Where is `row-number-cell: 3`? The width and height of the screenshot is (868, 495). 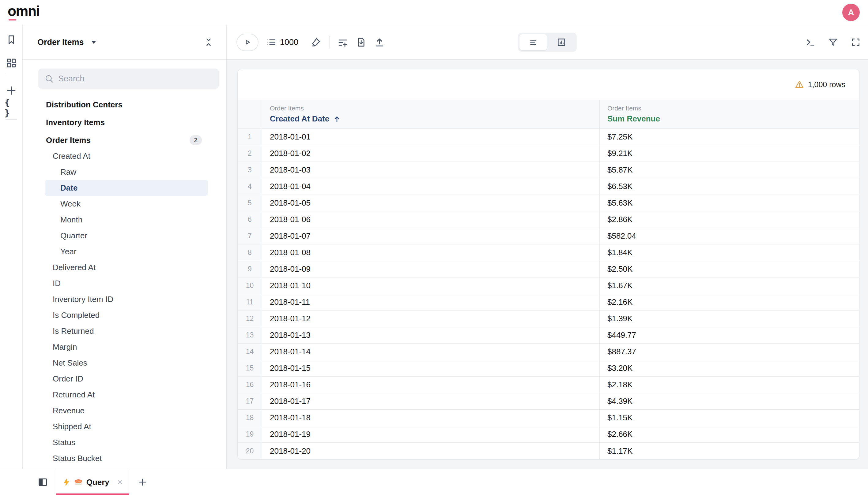
row-number-cell: 3 is located at coordinates (250, 170).